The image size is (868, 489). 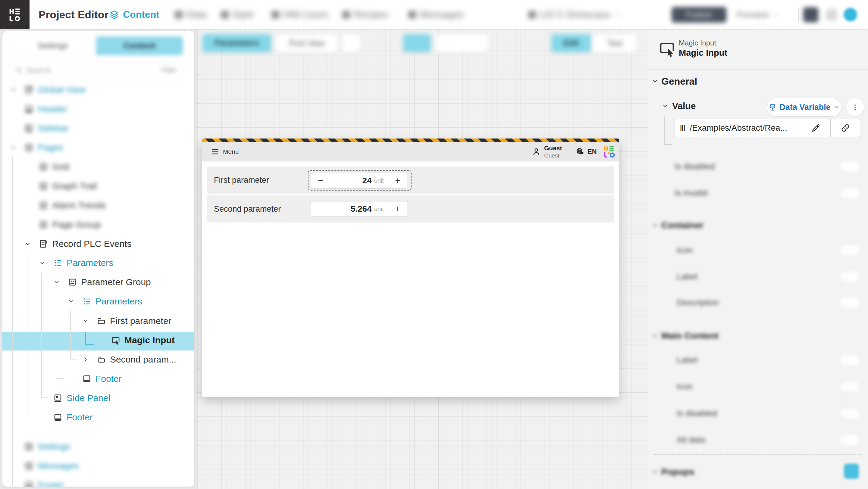 I want to click on breadcrumb: Parameters, so click(x=237, y=43).